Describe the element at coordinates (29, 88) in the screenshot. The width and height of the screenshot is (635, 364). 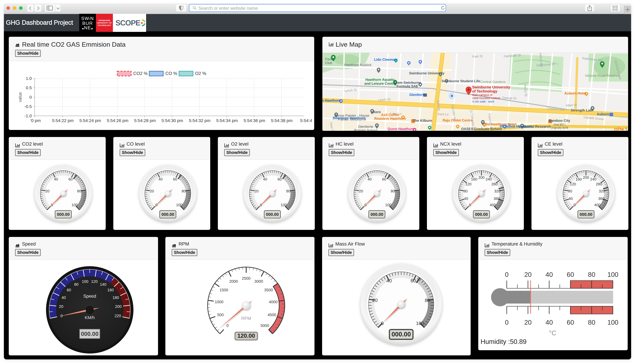
I see `svg-text: 0.5` at that location.